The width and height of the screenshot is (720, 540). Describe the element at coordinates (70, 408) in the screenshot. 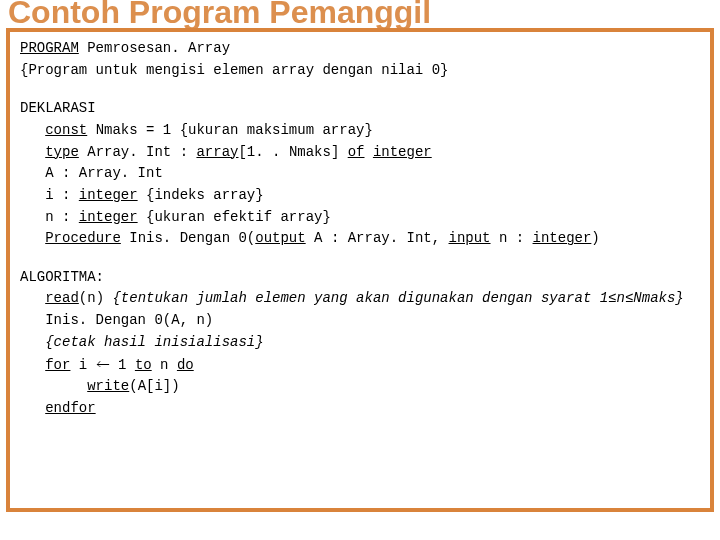

I see `endfor-keyword: endfor` at that location.